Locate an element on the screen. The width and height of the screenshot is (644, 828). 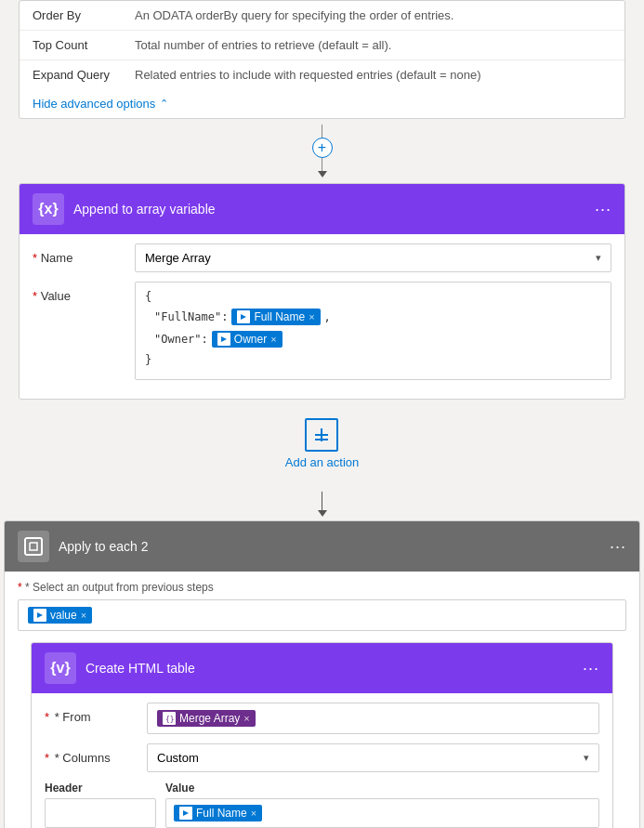
fullname-value-token: Full Name × is located at coordinates (217, 813).